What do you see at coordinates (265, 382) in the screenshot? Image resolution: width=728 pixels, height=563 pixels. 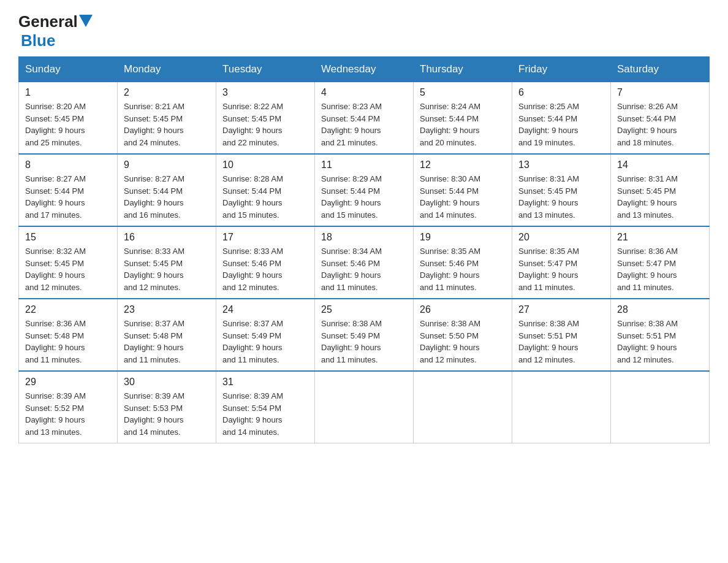 I see `day-number: 31` at bounding box center [265, 382].